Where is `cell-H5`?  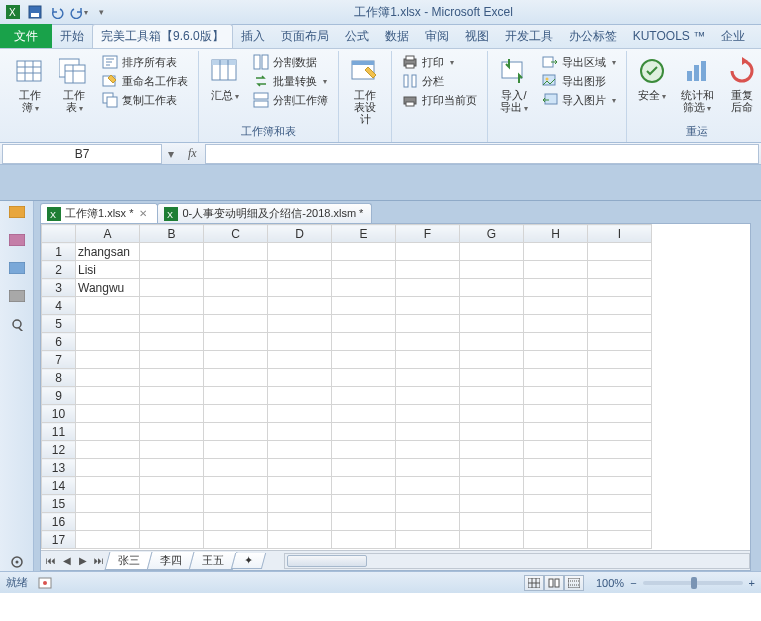 cell-H5 is located at coordinates (556, 324).